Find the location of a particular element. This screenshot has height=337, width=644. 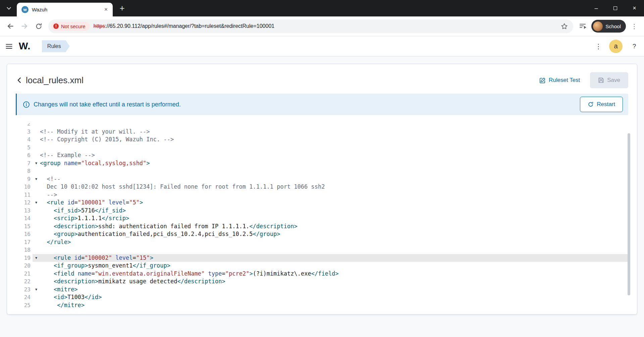

code-line: 17 </rule> is located at coordinates (323, 242).